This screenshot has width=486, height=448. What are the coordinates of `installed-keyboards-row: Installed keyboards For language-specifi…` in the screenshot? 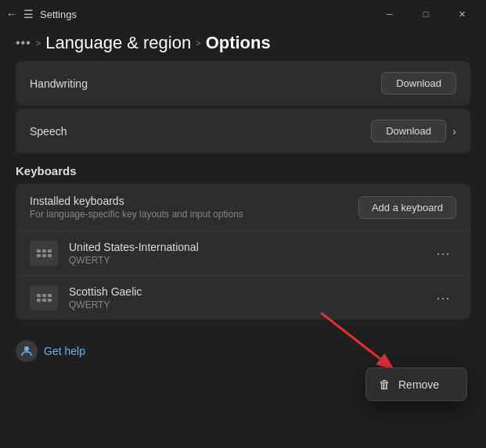 It's located at (243, 208).